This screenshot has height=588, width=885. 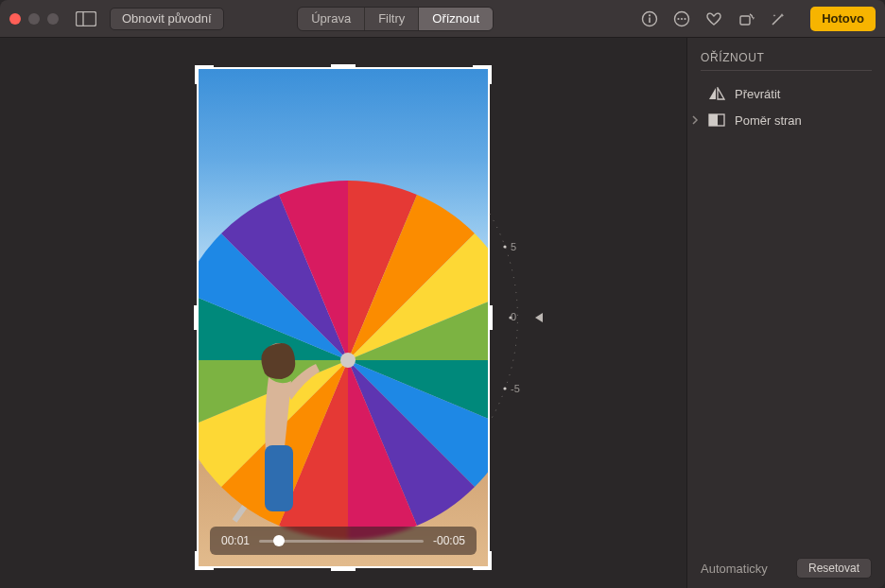 What do you see at coordinates (343, 569) in the screenshot?
I see `crop-handle-bottom` at bounding box center [343, 569].